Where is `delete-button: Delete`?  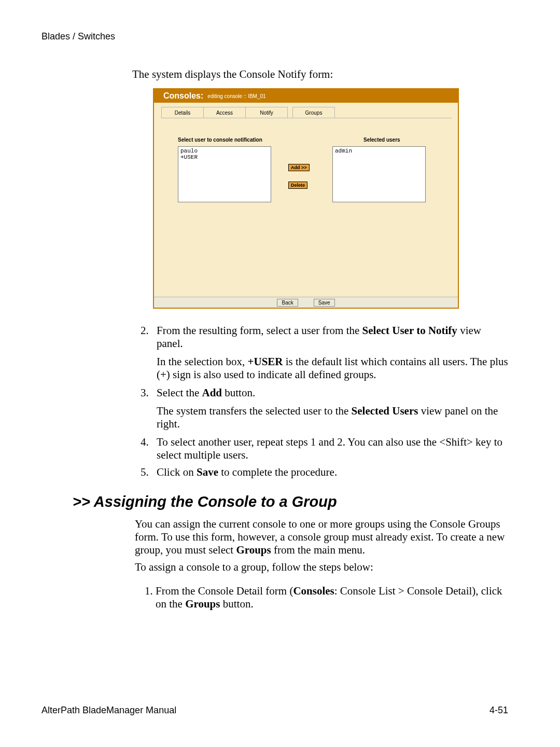 delete-button: Delete is located at coordinates (298, 185).